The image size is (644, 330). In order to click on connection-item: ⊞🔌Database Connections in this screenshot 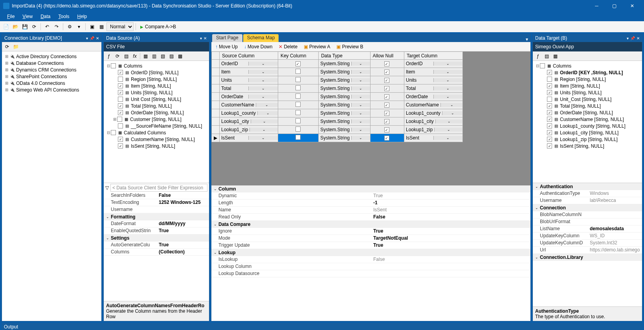, I will do `click(52, 63)`.